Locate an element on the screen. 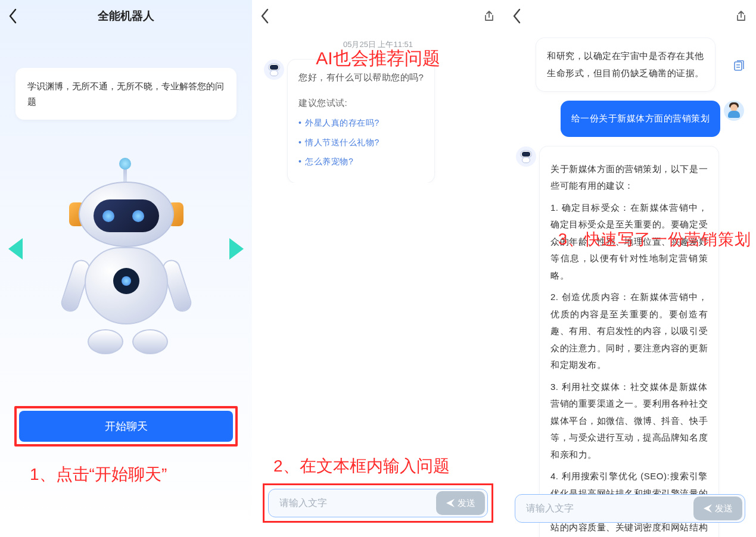 This screenshot has width=756, height=537. user-message-bubble: 给一份关于新媒体方面的营销策划 is located at coordinates (641, 119).